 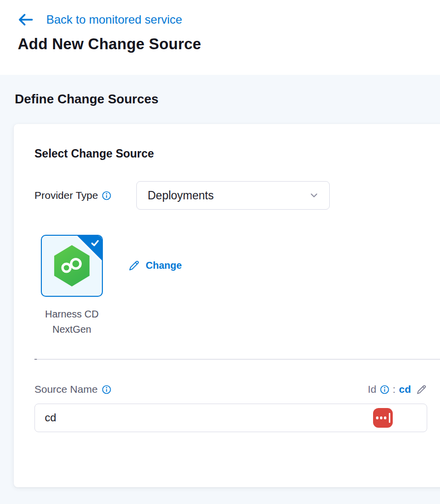 I want to click on id-label: Id, so click(x=372, y=389).